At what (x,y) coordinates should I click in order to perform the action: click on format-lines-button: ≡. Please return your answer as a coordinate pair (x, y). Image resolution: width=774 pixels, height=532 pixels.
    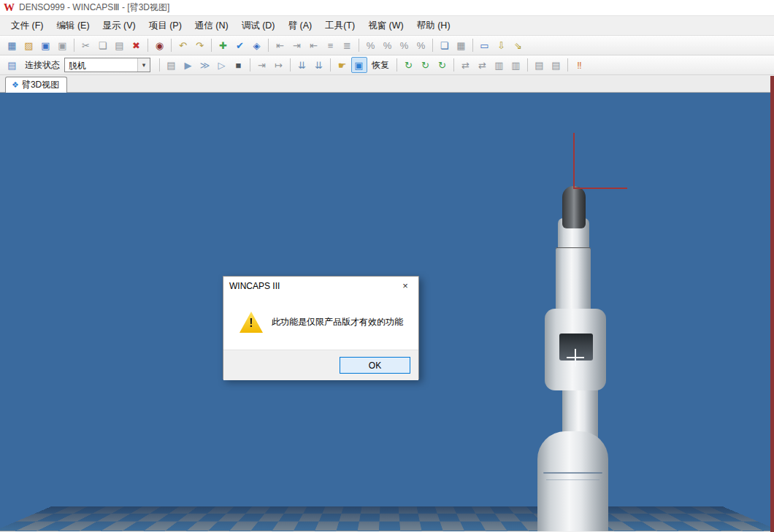
    Looking at the image, I should click on (331, 45).